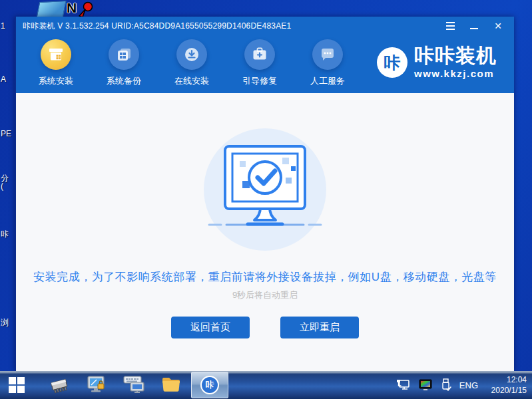 The image size is (532, 399). What do you see at coordinates (124, 81) in the screenshot?
I see `nav-label: 系统备份` at bounding box center [124, 81].